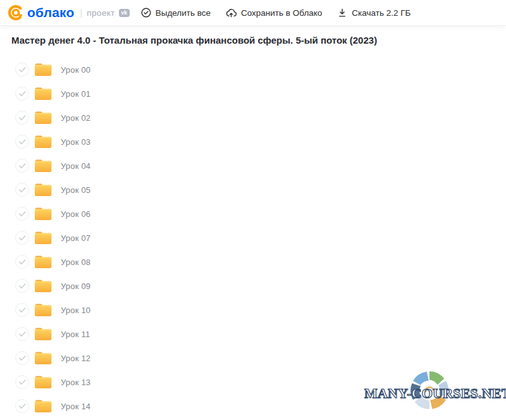 The width and height of the screenshot is (506, 420). I want to click on download-button: Скачать 2.2 ГБ, so click(374, 13).